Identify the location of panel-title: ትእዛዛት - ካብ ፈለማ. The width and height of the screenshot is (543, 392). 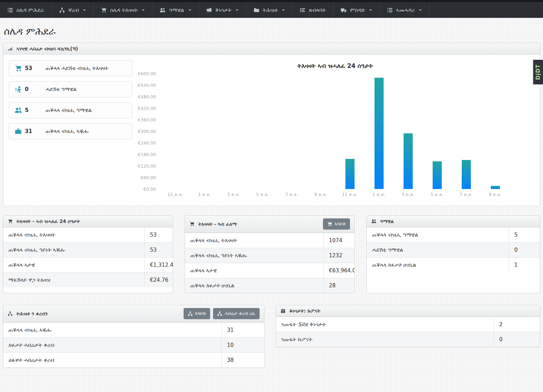
(218, 224).